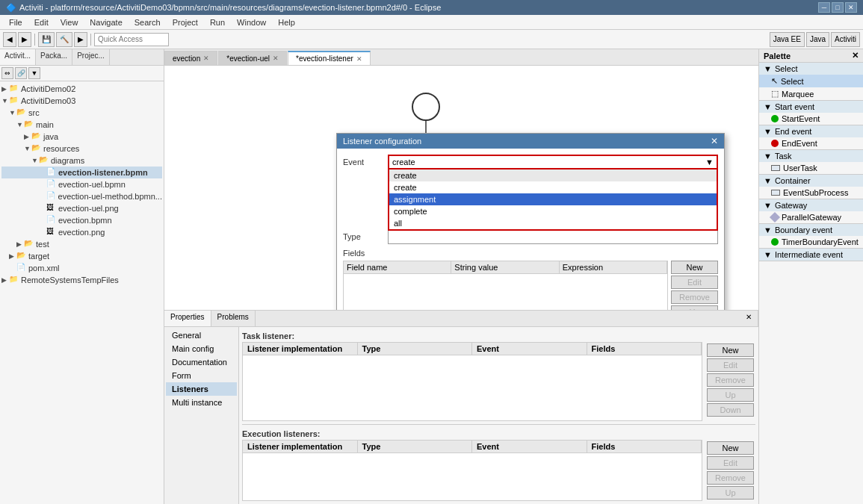 This screenshot has height=504, width=863. Describe the element at coordinates (846, 40) in the screenshot. I see `activiti-button: Activiti` at that location.